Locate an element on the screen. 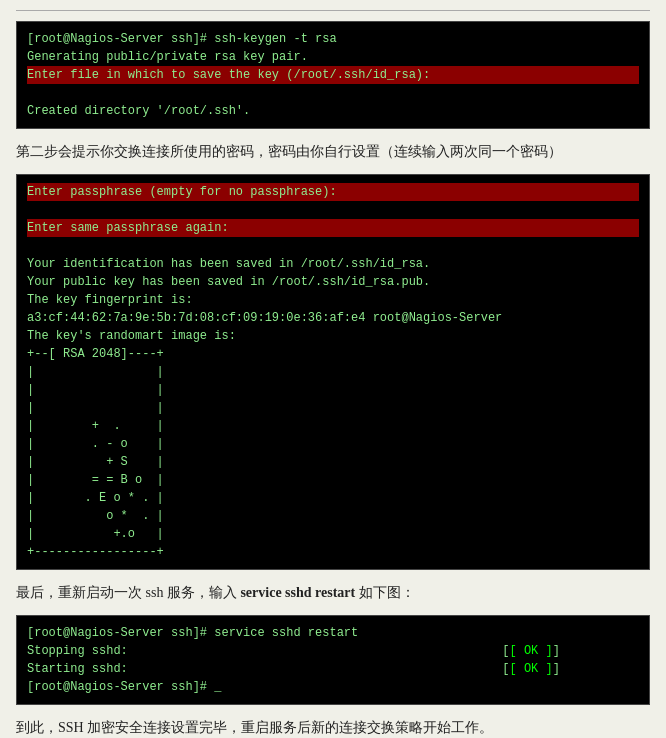  terminal3-ok1: [ OK ] is located at coordinates (532, 651).